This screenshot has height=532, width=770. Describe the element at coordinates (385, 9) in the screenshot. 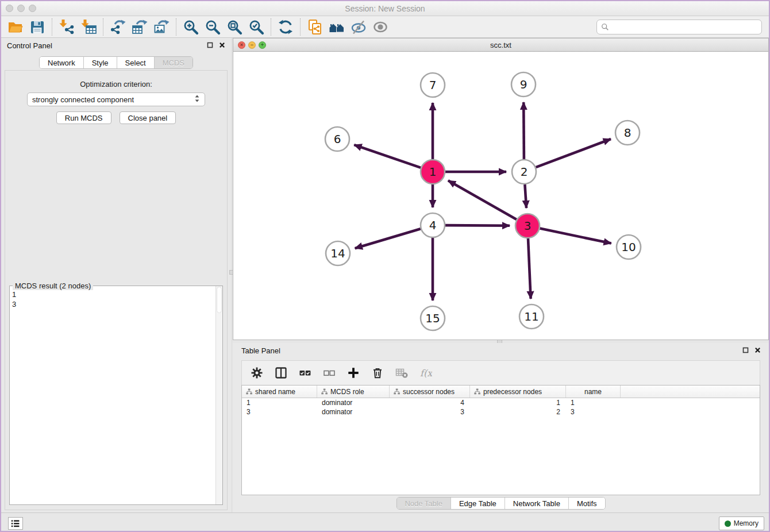

I see `window-titlebar: Session: New Session` at that location.